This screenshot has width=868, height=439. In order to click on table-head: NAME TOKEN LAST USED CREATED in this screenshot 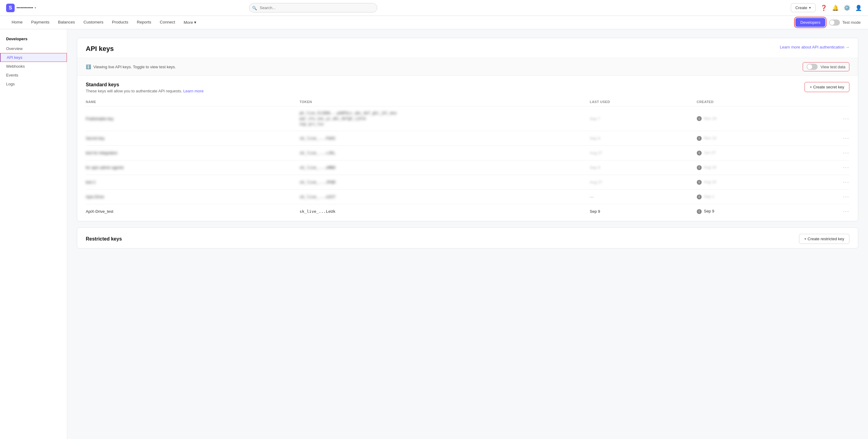, I will do `click(468, 102)`.